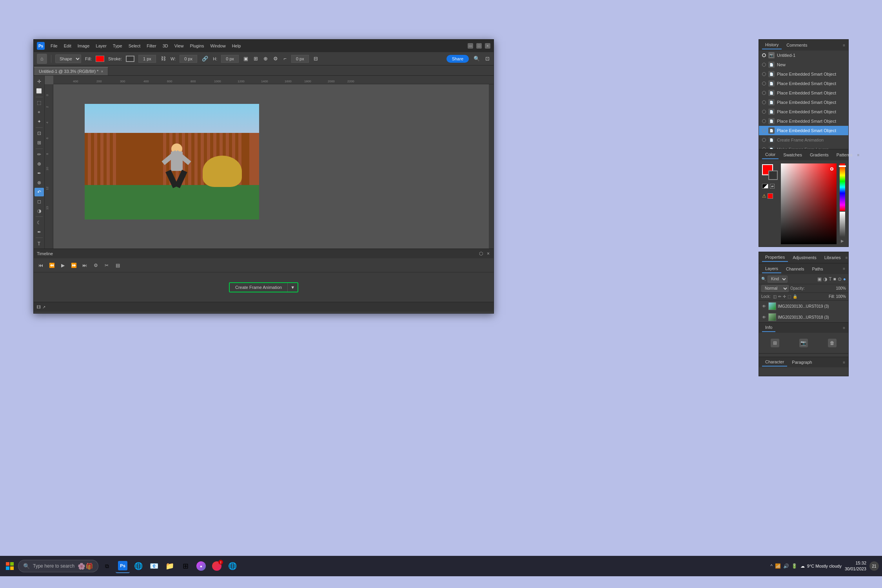  Describe the element at coordinates (795, 269) in the screenshot. I see `tab-channels: Channels` at that location.